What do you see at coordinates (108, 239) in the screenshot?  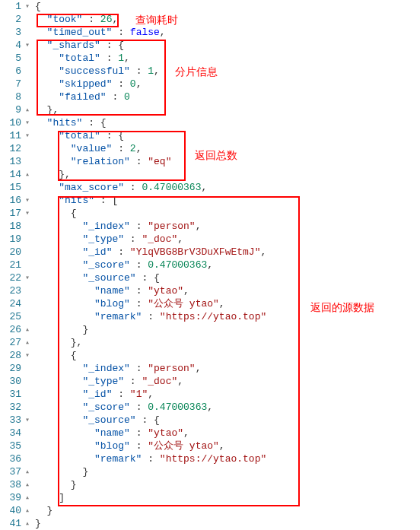 I see `code-content: "_type" : "_doc",` at bounding box center [108, 239].